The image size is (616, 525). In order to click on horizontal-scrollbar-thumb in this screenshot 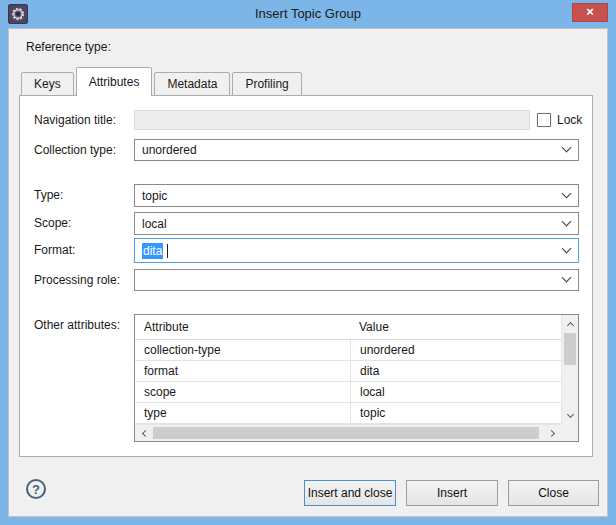, I will do `click(346, 433)`.